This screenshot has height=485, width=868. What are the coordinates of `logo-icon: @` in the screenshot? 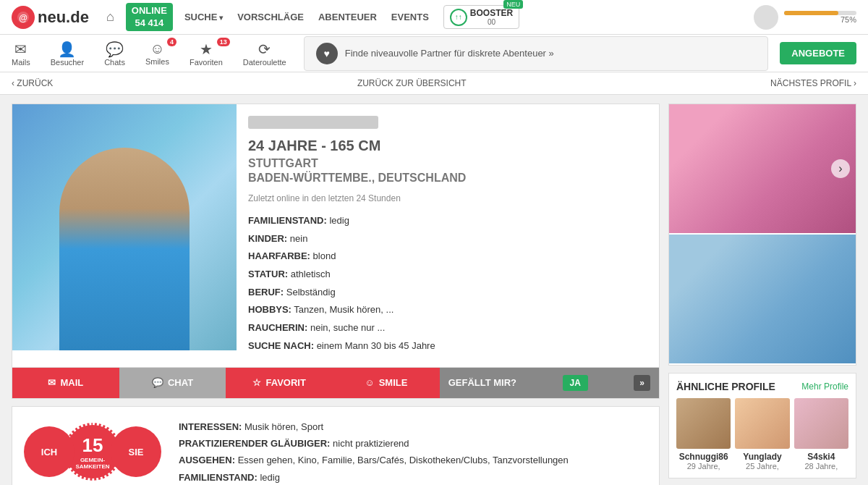 It's located at (23, 17).